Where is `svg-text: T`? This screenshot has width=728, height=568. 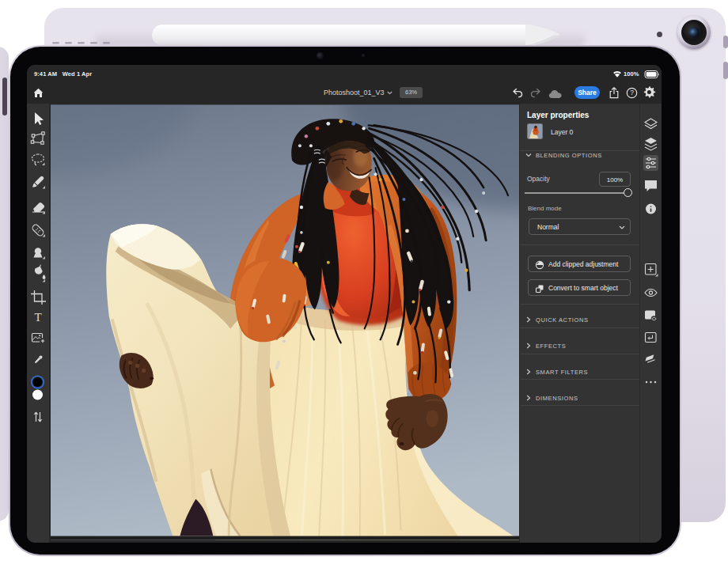 svg-text: T is located at coordinates (38, 317).